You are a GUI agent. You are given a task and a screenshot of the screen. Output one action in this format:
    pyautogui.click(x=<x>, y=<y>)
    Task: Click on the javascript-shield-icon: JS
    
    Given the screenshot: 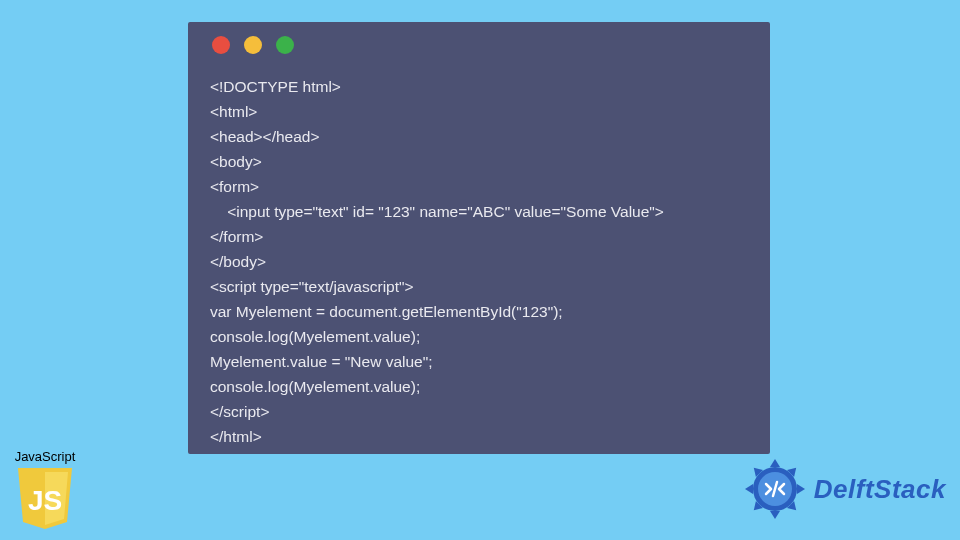 What is the action you would take?
    pyautogui.click(x=45, y=498)
    